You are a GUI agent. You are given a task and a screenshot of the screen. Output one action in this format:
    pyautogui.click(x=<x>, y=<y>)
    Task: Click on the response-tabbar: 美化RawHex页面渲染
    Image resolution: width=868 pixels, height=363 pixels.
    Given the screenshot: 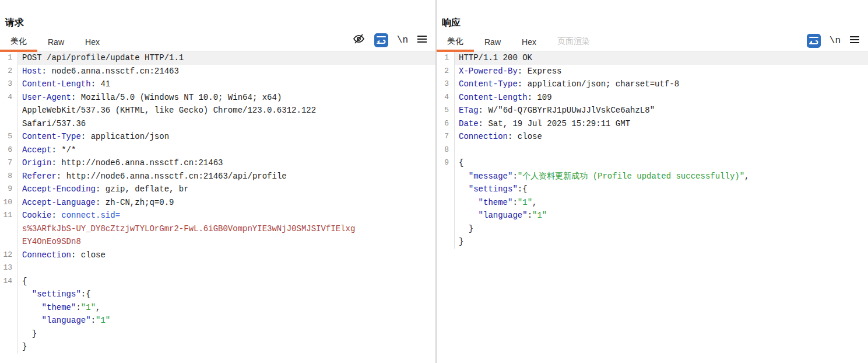 What is the action you would take?
    pyautogui.click(x=652, y=43)
    